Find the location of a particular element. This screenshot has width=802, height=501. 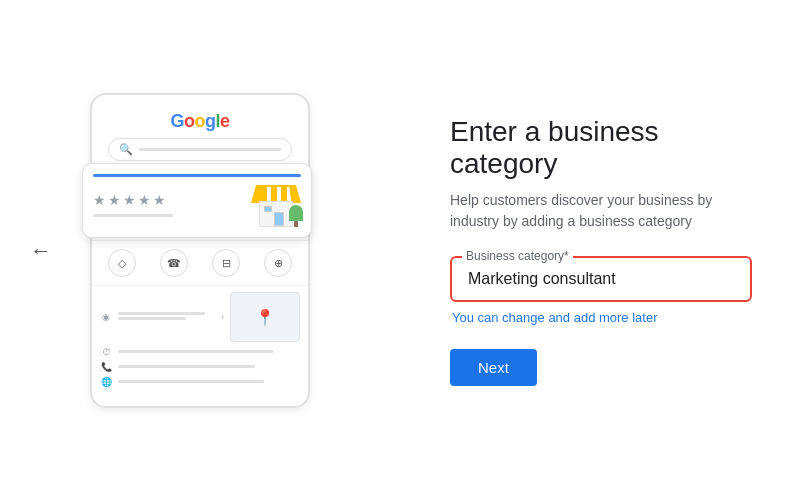

action-icon-call: ☎ is located at coordinates (174, 263).